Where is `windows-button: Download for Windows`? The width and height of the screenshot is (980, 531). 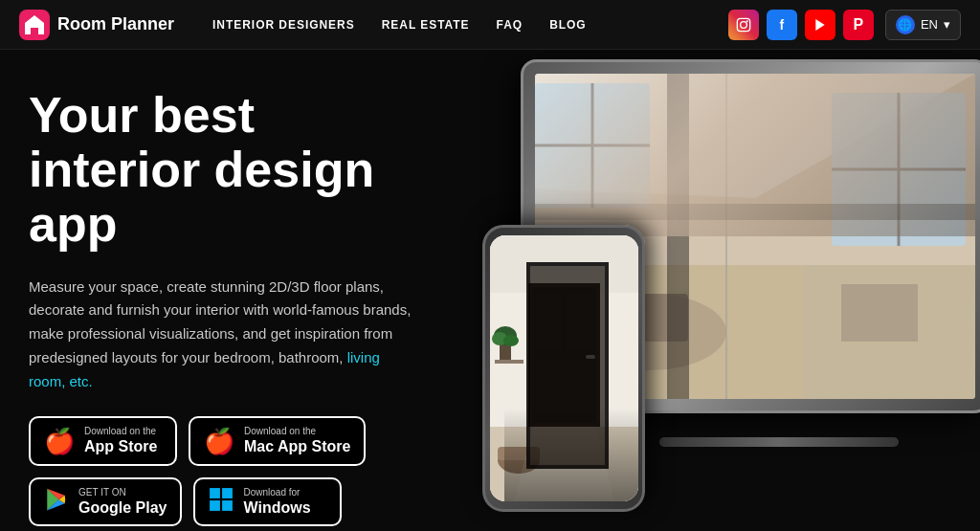
windows-button: Download for Windows is located at coordinates (268, 501).